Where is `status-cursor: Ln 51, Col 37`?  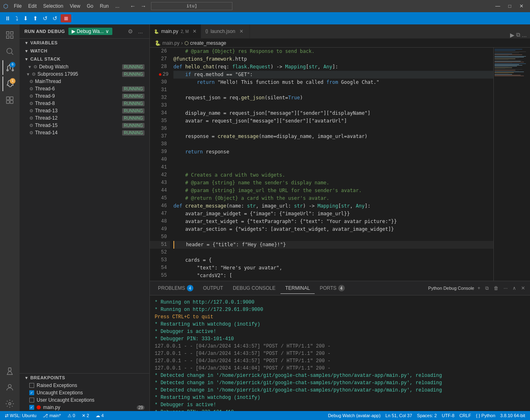 status-cursor: Ln 51, Col 37 is located at coordinates (399, 416).